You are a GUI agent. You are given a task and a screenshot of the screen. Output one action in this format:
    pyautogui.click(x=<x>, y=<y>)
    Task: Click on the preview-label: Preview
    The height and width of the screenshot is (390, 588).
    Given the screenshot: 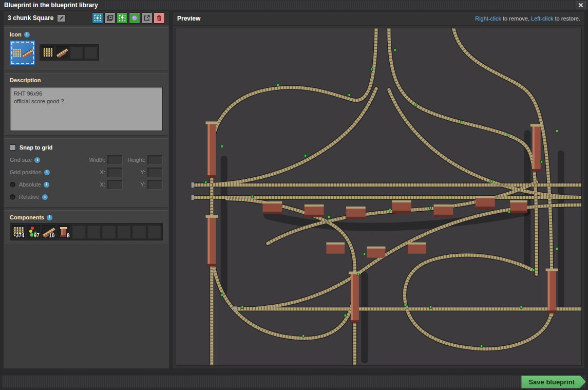 What is the action you would take?
    pyautogui.click(x=189, y=18)
    